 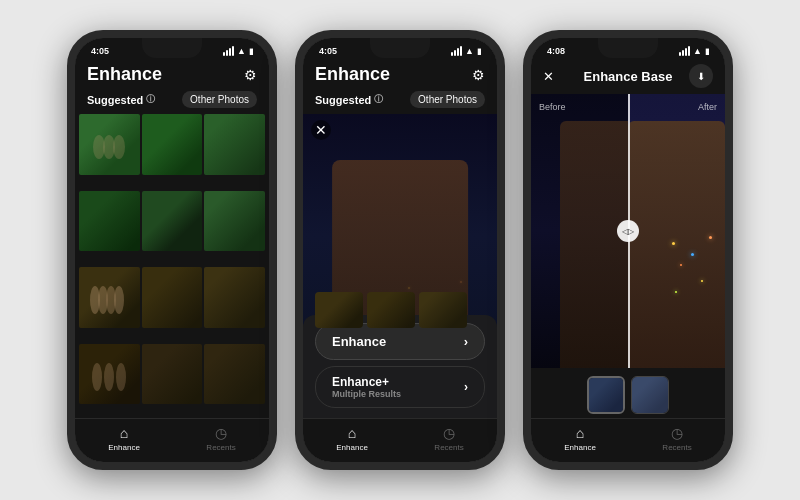 What do you see at coordinates (172, 76) in the screenshot?
I see `app-header-1: Enhance ⚙` at bounding box center [172, 76].